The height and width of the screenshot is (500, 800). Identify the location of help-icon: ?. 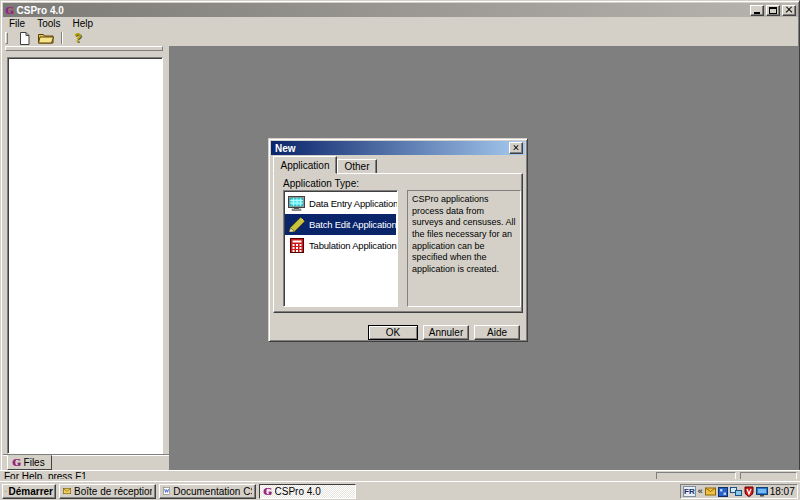
(78, 38).